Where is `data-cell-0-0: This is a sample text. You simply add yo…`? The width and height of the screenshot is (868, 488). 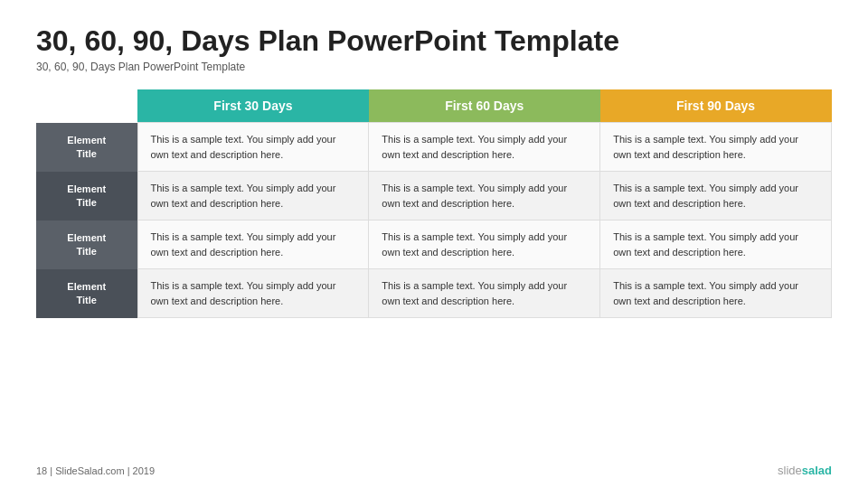
data-cell-0-0: This is a sample text. You simply add yo… is located at coordinates (253, 147).